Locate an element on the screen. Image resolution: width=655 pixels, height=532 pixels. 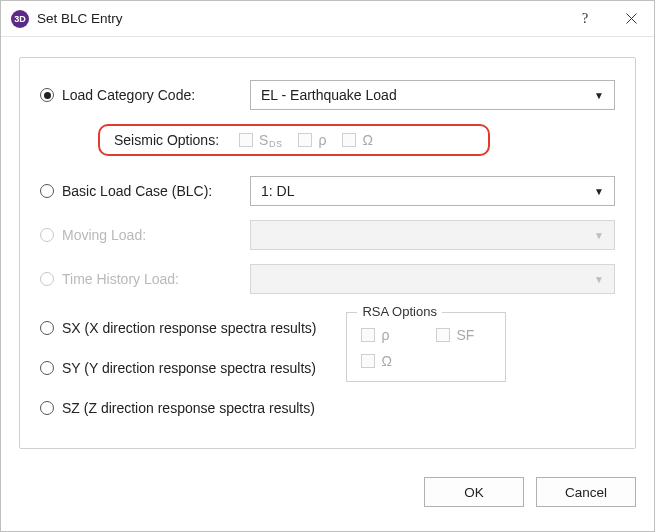
checkbox-rho is located at coordinates (305, 140).